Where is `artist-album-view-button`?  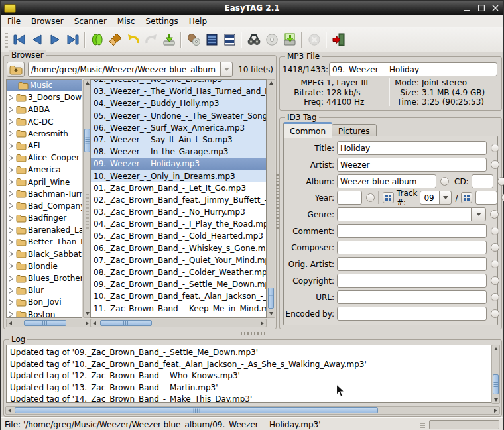 artist-album-view-button is located at coordinates (194, 40).